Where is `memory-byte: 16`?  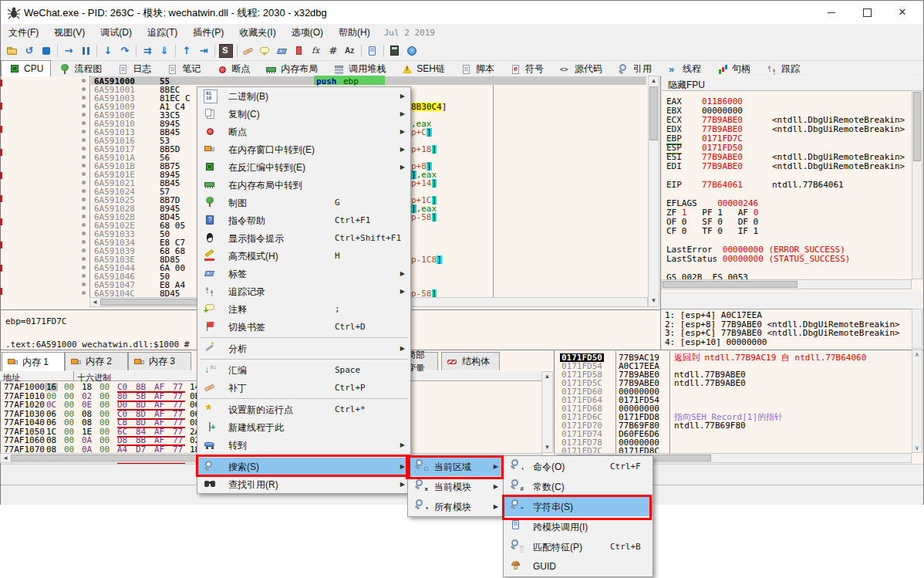
memory-byte: 16 is located at coordinates (51, 387).